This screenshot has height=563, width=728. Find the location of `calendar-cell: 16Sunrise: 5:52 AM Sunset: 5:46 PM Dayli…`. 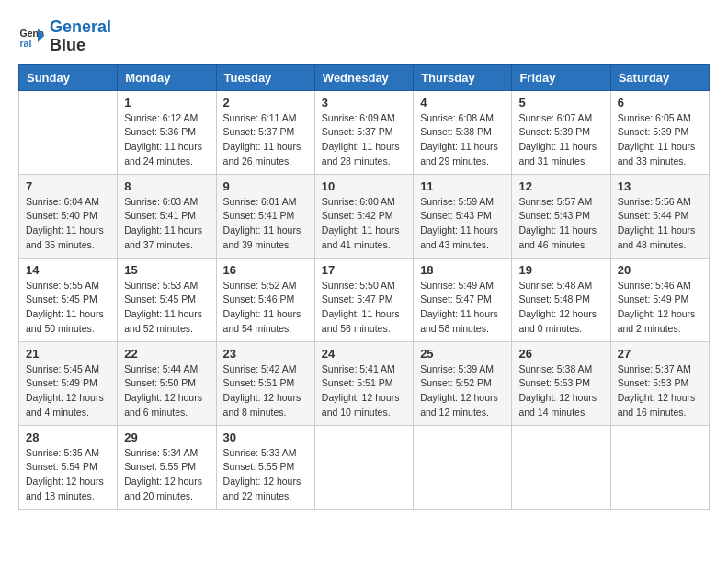

calendar-cell: 16Sunrise: 5:52 AM Sunset: 5:46 PM Dayli… is located at coordinates (265, 300).